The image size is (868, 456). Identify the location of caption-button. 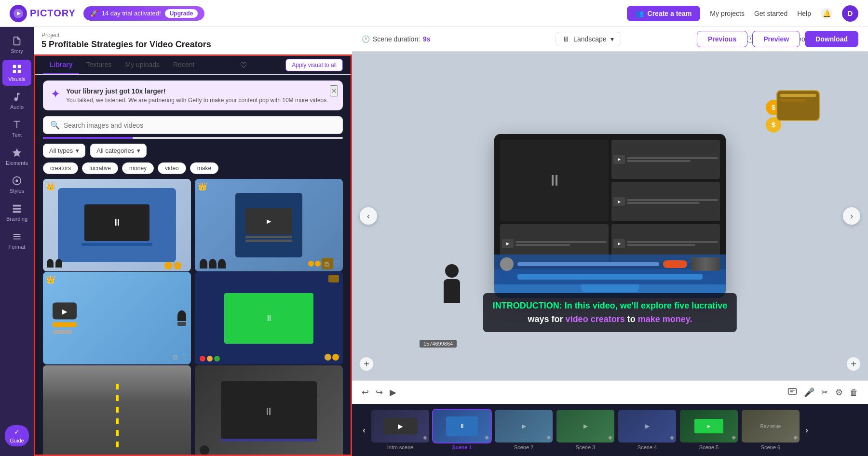
(792, 392).